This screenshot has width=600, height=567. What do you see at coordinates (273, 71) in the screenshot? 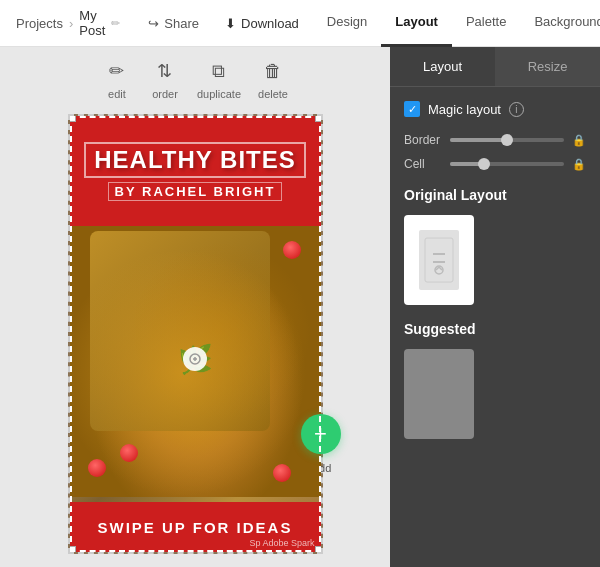
I see `delete-icon: 🗑` at bounding box center [273, 71].